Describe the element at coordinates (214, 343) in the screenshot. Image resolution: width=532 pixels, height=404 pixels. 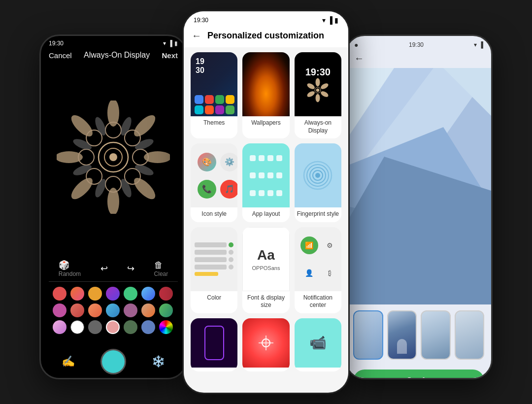
I see `lockscreen-thumb` at that location.